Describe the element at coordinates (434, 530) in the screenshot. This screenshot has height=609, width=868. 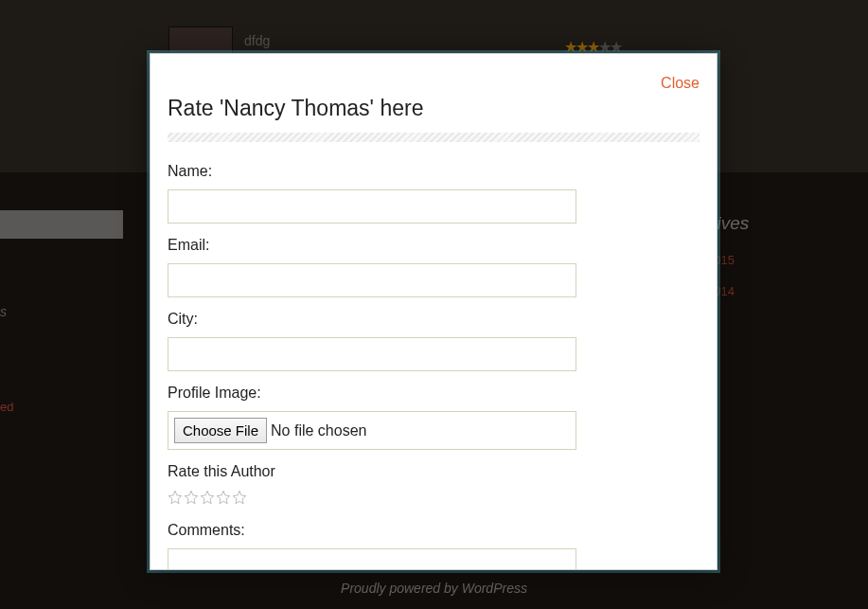
I see `label-comments: Comments:` at that location.